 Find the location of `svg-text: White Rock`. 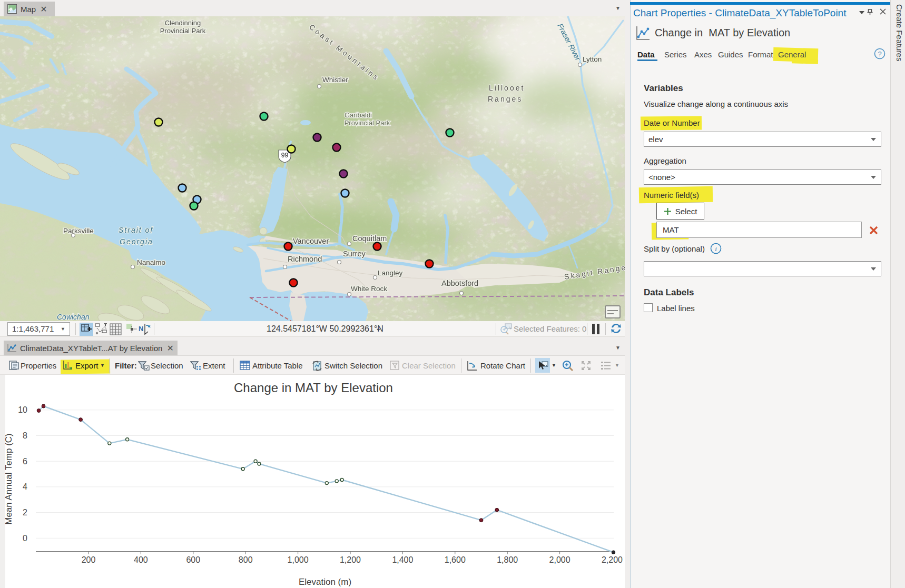

svg-text: White Rock is located at coordinates (369, 288).